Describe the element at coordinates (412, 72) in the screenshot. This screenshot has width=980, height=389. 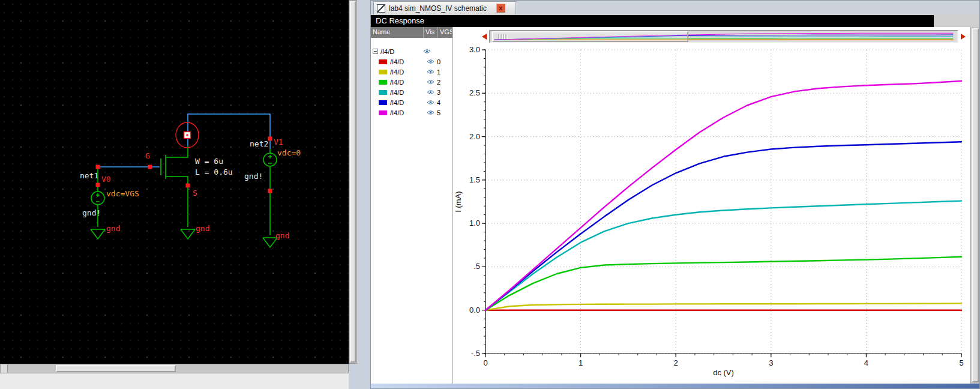
I see `trace-row: /I4/D1` at that location.